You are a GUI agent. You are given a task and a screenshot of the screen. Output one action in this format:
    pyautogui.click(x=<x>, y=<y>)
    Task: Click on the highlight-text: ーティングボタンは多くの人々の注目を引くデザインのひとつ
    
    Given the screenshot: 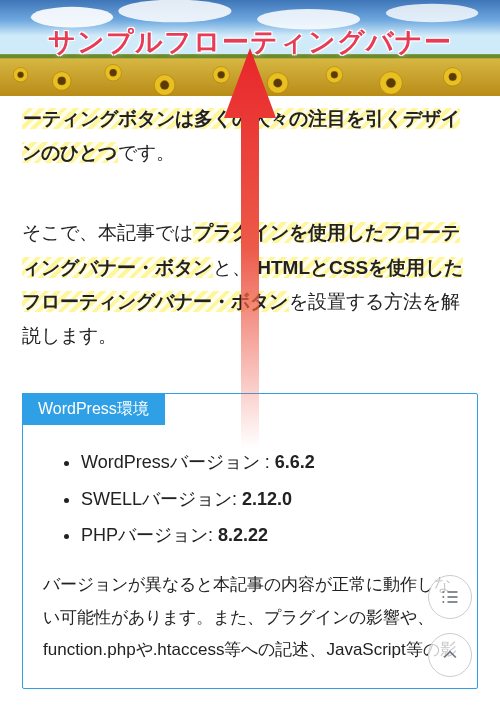 What is the action you would take?
    pyautogui.click(x=241, y=136)
    